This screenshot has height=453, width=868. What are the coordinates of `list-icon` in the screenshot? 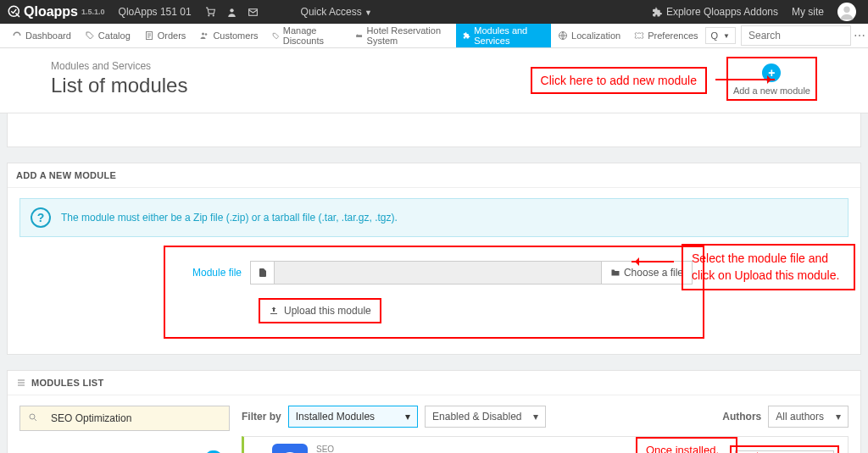 It's located at (21, 383).